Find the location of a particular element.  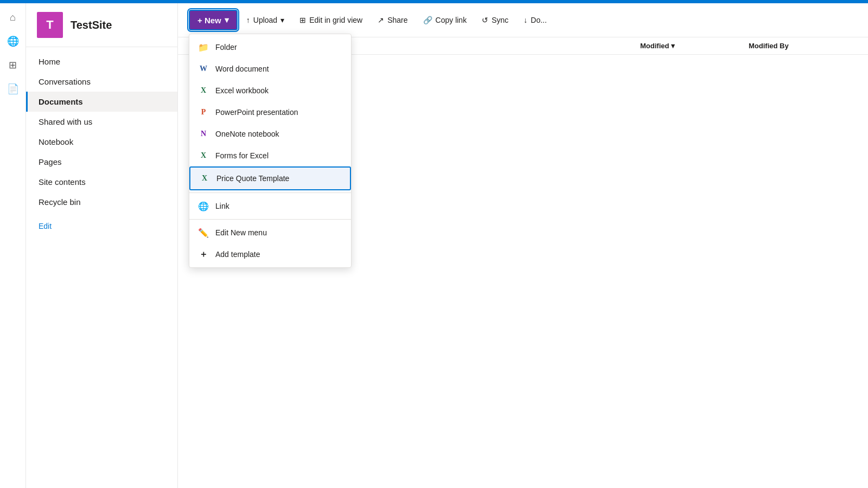

do-button: ↓ Do... is located at coordinates (535, 20).